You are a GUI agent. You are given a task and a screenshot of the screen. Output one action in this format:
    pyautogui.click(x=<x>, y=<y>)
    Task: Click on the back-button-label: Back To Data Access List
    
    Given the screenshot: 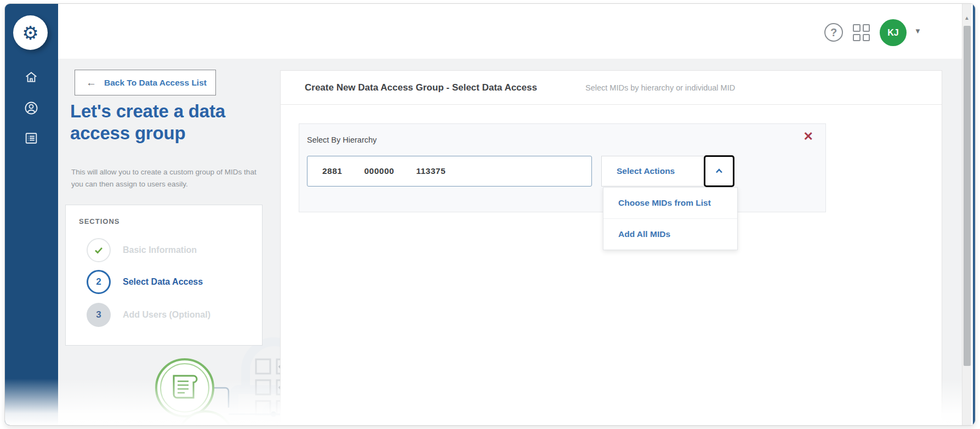 What is the action you would take?
    pyautogui.click(x=156, y=83)
    